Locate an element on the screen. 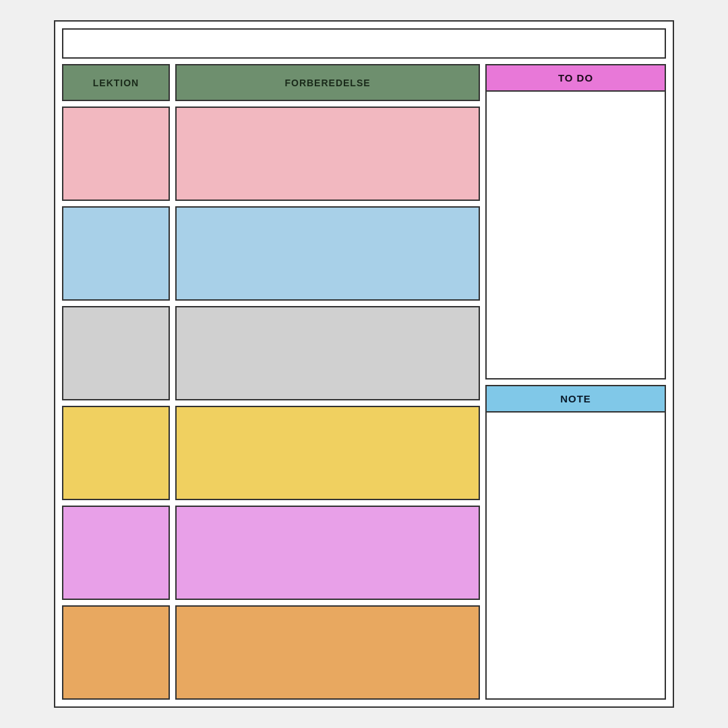  lektion-header: LEKTION is located at coordinates (116, 82).